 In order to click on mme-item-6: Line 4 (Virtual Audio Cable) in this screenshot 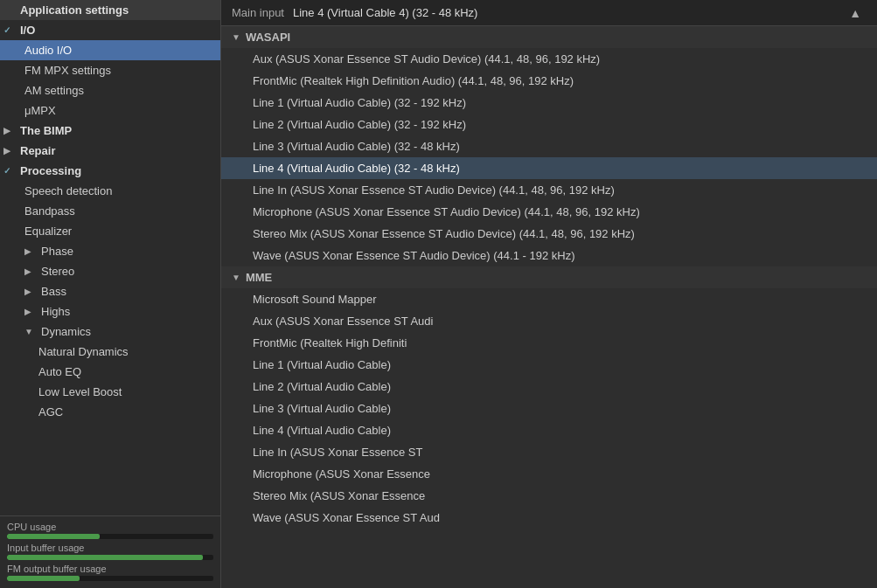, I will do `click(549, 430)`.